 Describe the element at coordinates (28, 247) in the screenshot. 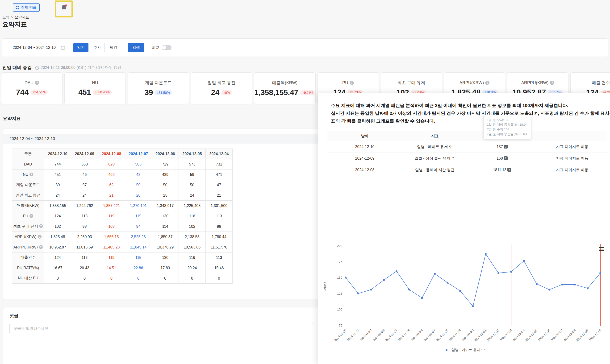

I see `summary-row-label: ARPPU(KRW)?` at that location.